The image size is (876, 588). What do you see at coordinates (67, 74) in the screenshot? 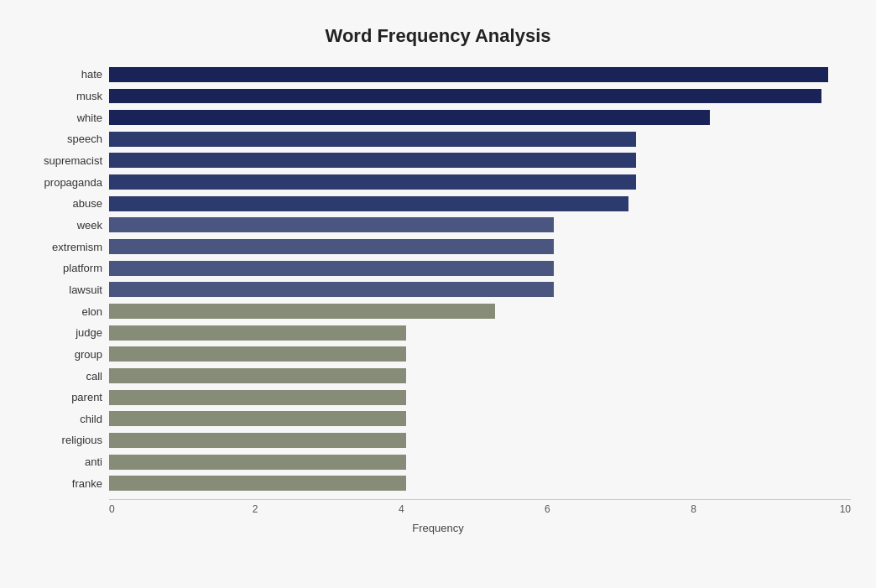
I see `bar-label: hate` at bounding box center [67, 74].